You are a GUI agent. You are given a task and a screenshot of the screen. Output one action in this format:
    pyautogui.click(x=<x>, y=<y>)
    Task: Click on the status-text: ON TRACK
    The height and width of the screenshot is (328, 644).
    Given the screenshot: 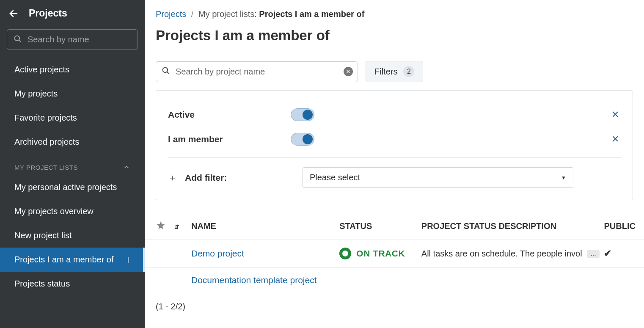 What is the action you would take?
    pyautogui.click(x=381, y=254)
    